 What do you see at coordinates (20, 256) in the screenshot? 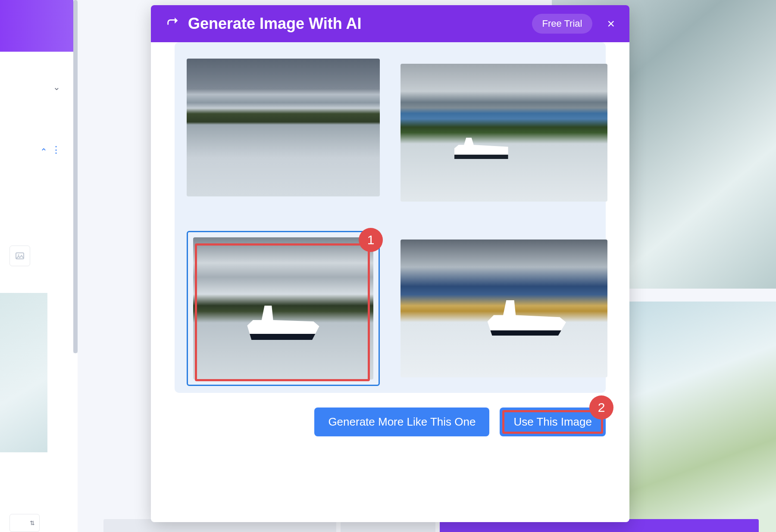
I see `image-placeholder-icon` at bounding box center [20, 256].